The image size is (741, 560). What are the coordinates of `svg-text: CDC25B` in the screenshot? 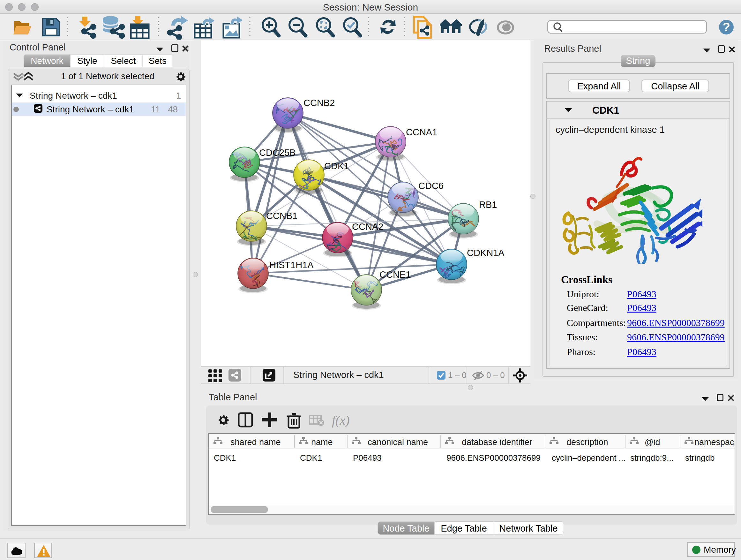 It's located at (277, 153).